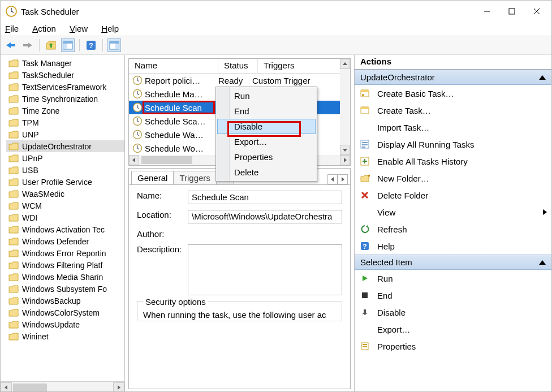  Describe the element at coordinates (31, 123) in the screenshot. I see `tree-item-label: TPM` at that location.